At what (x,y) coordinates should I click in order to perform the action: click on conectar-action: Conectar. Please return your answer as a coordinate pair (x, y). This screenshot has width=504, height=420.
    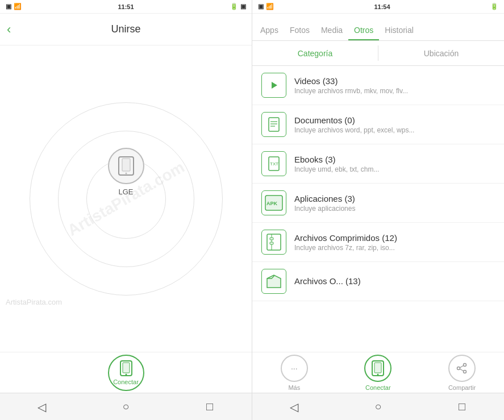
    Looking at the image, I should click on (378, 373).